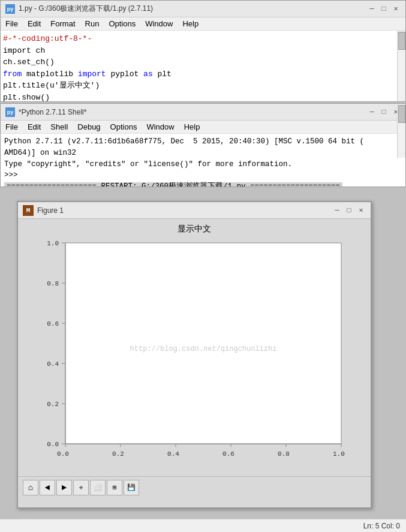  Describe the element at coordinates (29, 62) in the screenshot. I see `code-line-3: ch.set_ch()` at that location.